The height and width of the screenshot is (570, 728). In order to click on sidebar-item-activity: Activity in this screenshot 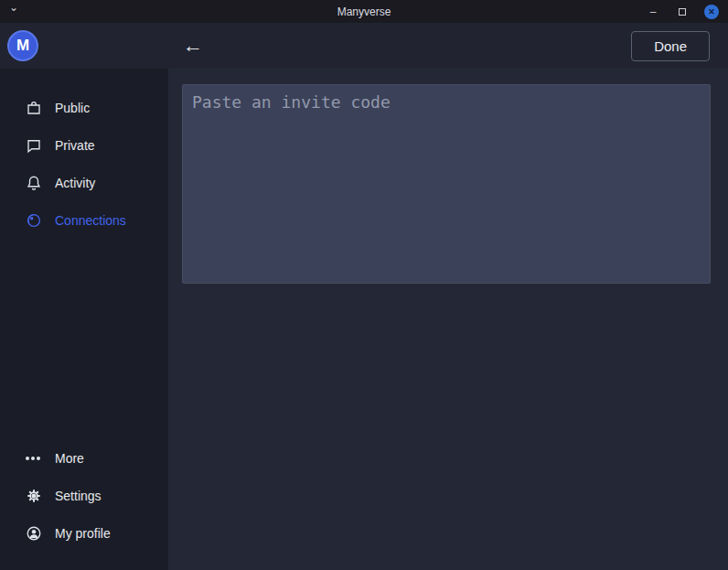, I will do `click(84, 183)`.